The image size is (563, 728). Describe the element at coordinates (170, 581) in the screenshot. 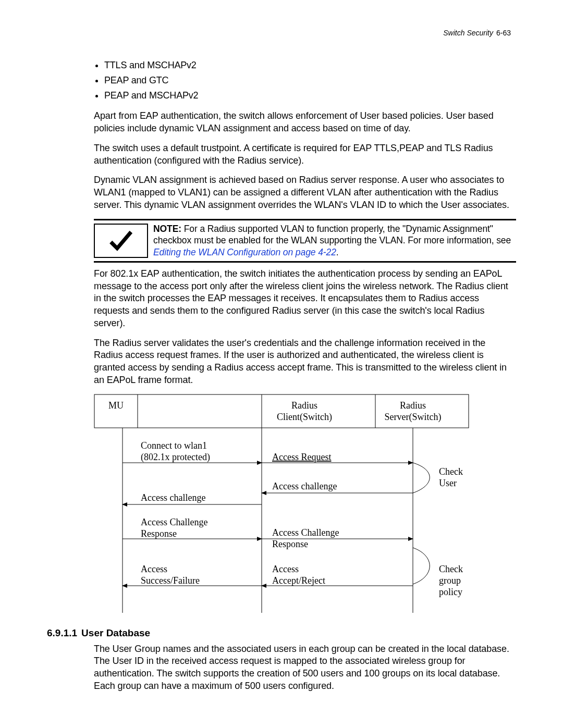

I see `diagram-label: Success/Failure` at that location.